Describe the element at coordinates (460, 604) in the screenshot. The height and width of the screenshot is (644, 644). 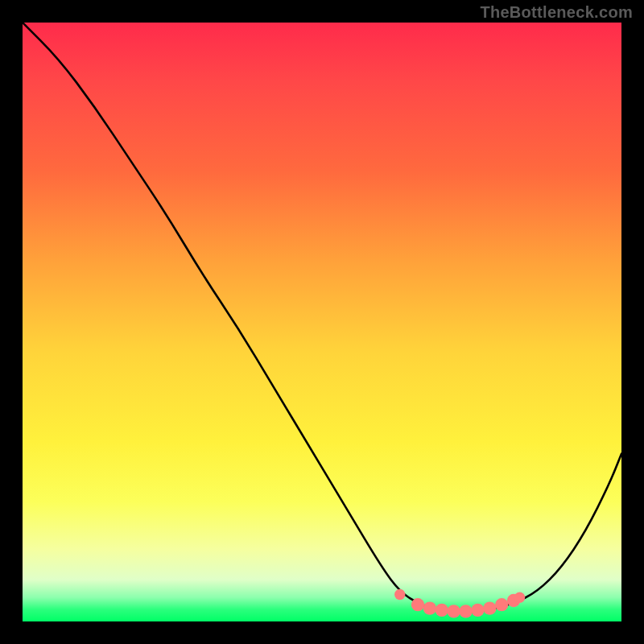
I see `highlight-markers` at that location.